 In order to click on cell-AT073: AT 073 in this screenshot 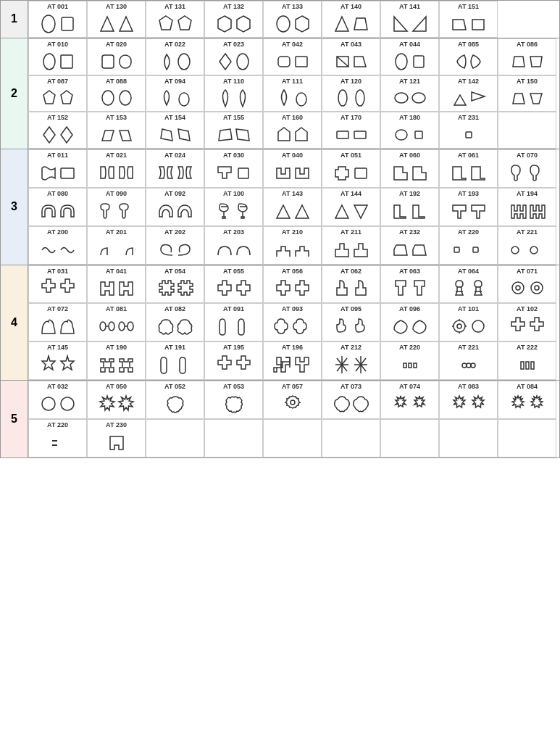, I will do `click(351, 400)`.